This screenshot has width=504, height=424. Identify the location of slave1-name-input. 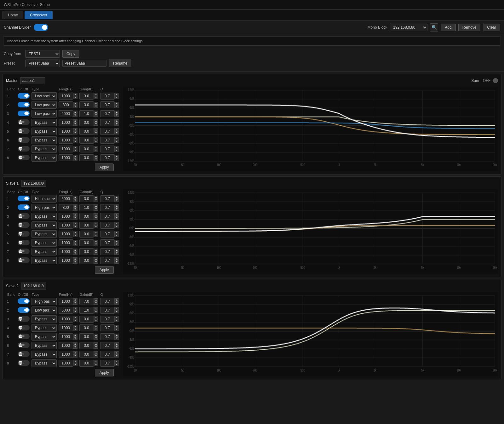
(34, 183).